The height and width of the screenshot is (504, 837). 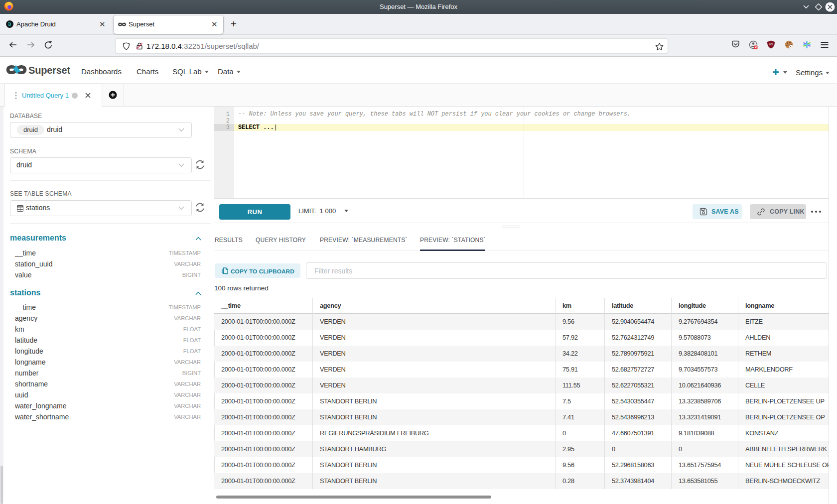 What do you see at coordinates (771, 44) in the screenshot?
I see `svg-text: UO` at bounding box center [771, 44].